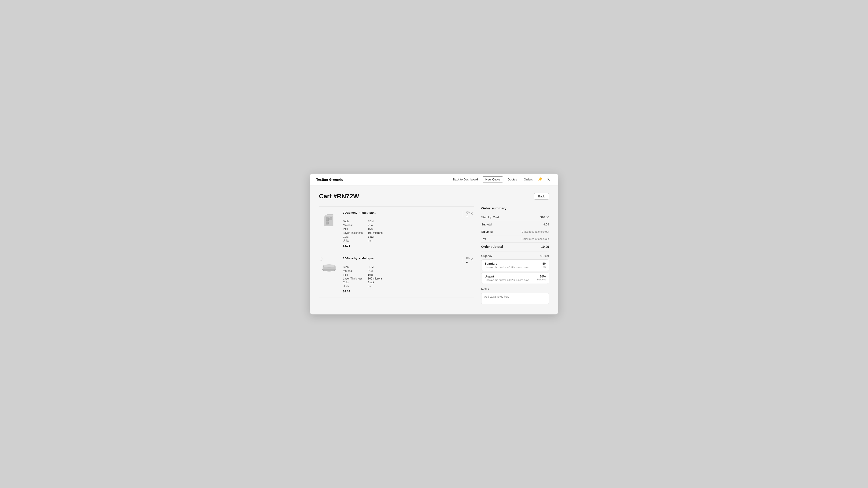  Describe the element at coordinates (421, 241) in the screenshot. I see `item-1-units: mm` at that location.